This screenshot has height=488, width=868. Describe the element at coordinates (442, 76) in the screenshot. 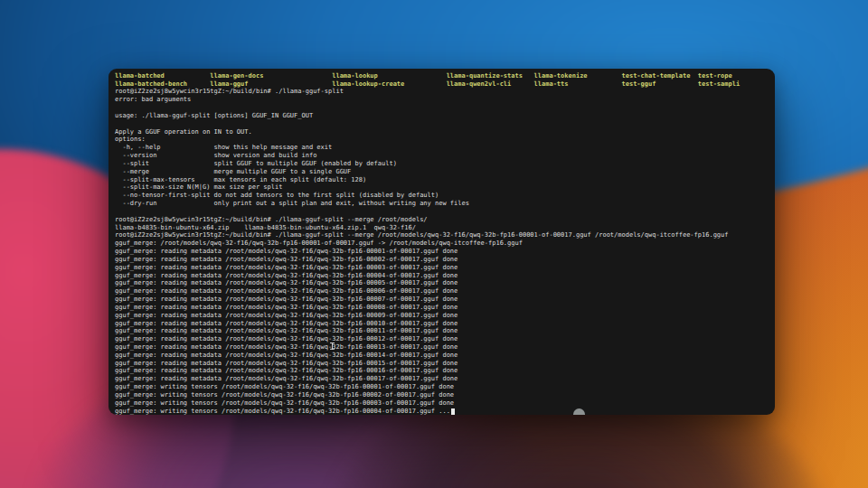

I see `terminal-line: llama-batched llama-gen-docs llama-looku…` at that location.